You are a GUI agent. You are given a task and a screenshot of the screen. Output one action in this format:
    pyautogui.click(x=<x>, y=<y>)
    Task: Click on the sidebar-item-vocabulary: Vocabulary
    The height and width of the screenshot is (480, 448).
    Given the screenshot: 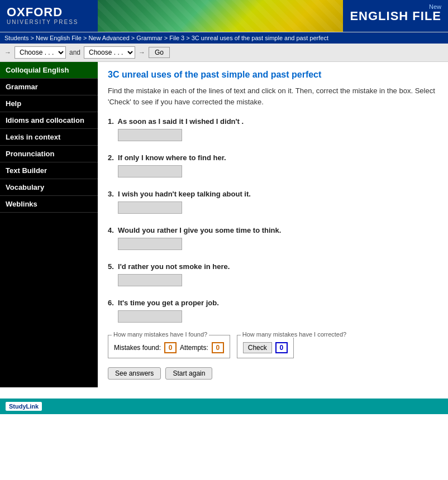 What is the action you would take?
    pyautogui.click(x=49, y=188)
    